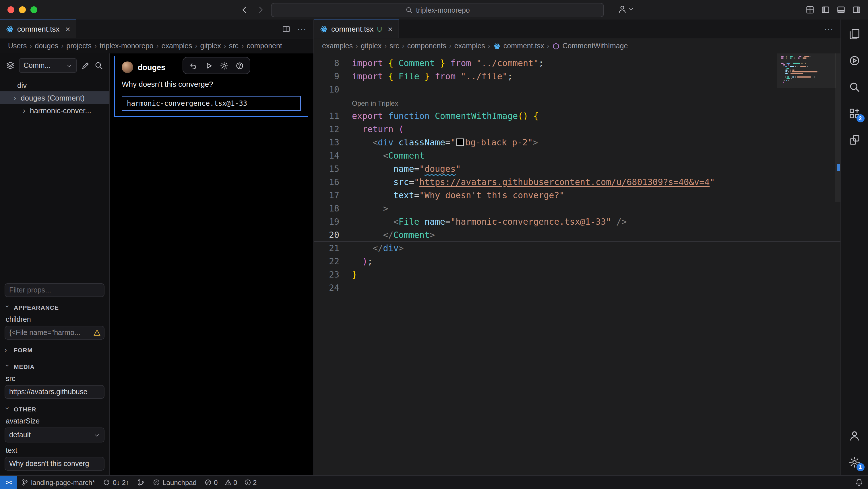  Describe the element at coordinates (857, 10) in the screenshot. I see `toggle-sidebar-right-icon` at that location.